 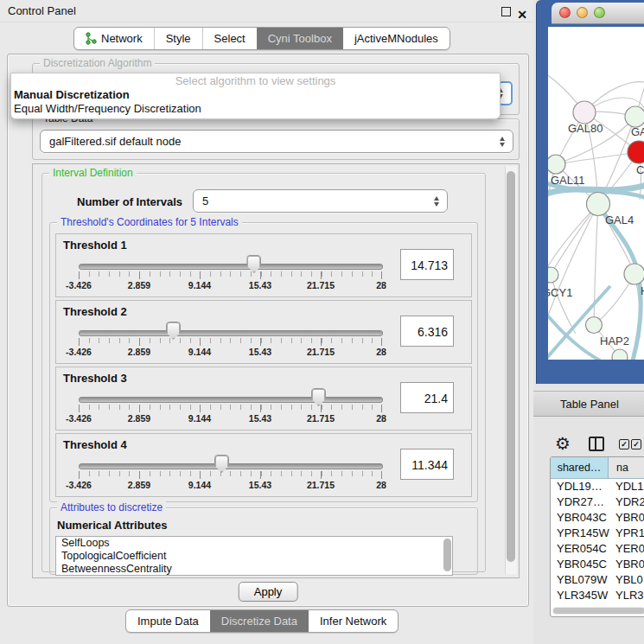 What do you see at coordinates (565, 12) in the screenshot?
I see `close-traffic-light` at bounding box center [565, 12].